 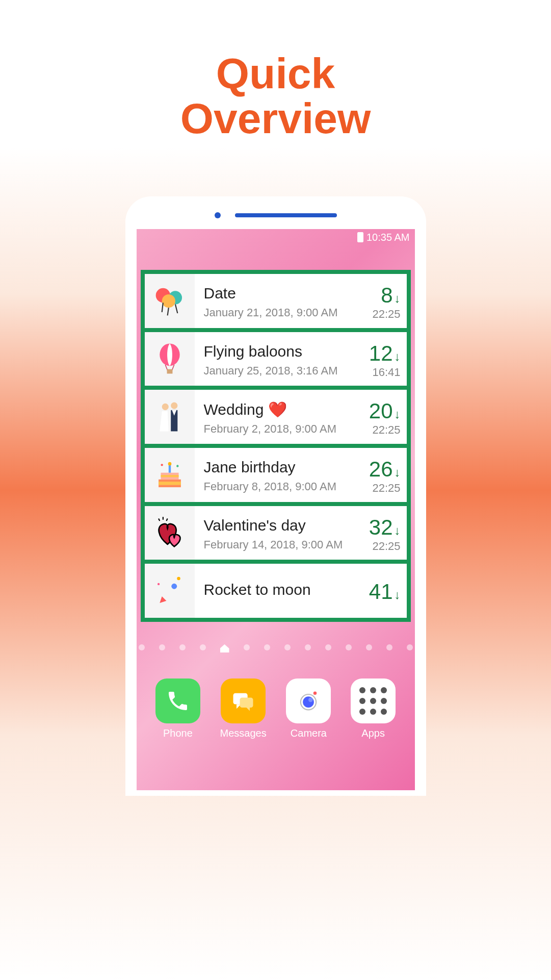 I want to click on dock-label: Phone, so click(x=178, y=734).